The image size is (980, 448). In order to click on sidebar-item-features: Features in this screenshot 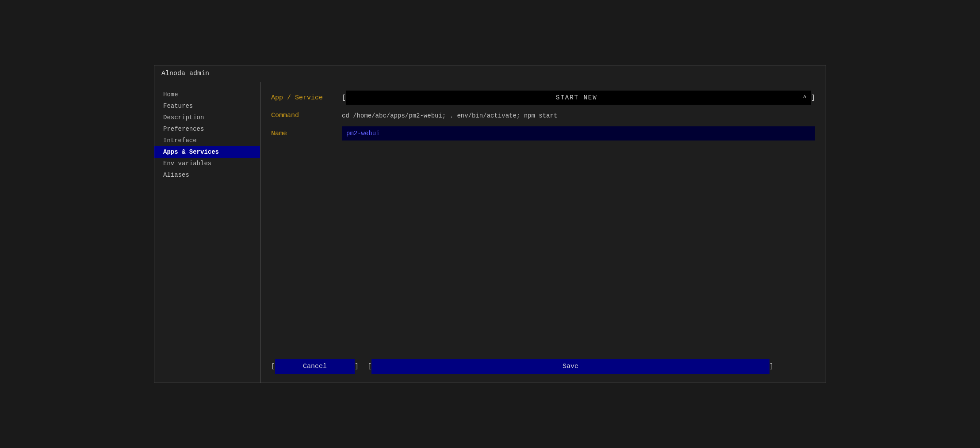, I will do `click(207, 106)`.